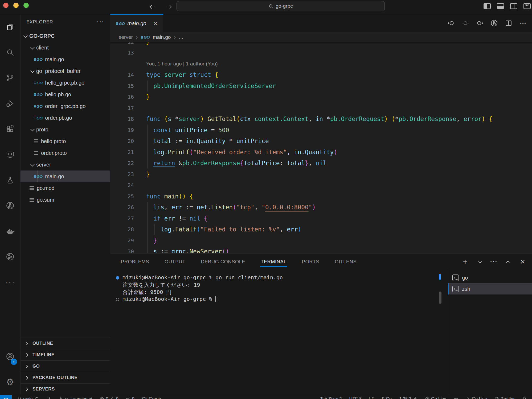  I want to click on activity-item-source-control, so click(10, 78).